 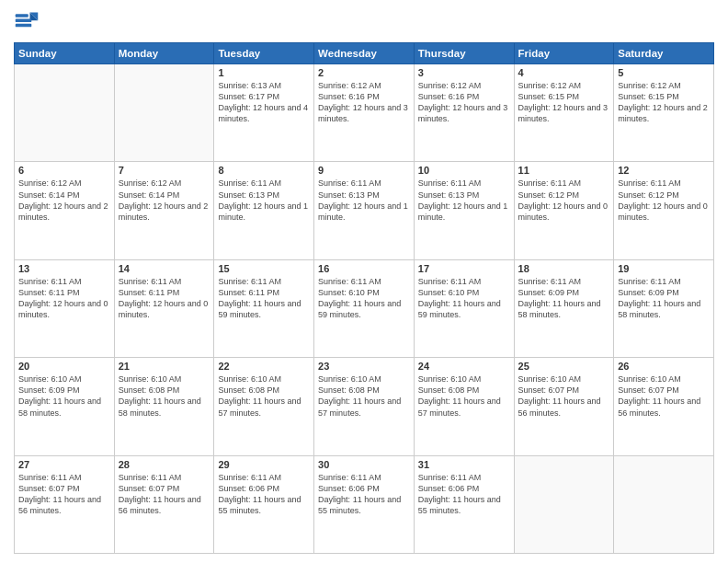 What do you see at coordinates (165, 269) in the screenshot?
I see `day-number: 14` at bounding box center [165, 269].